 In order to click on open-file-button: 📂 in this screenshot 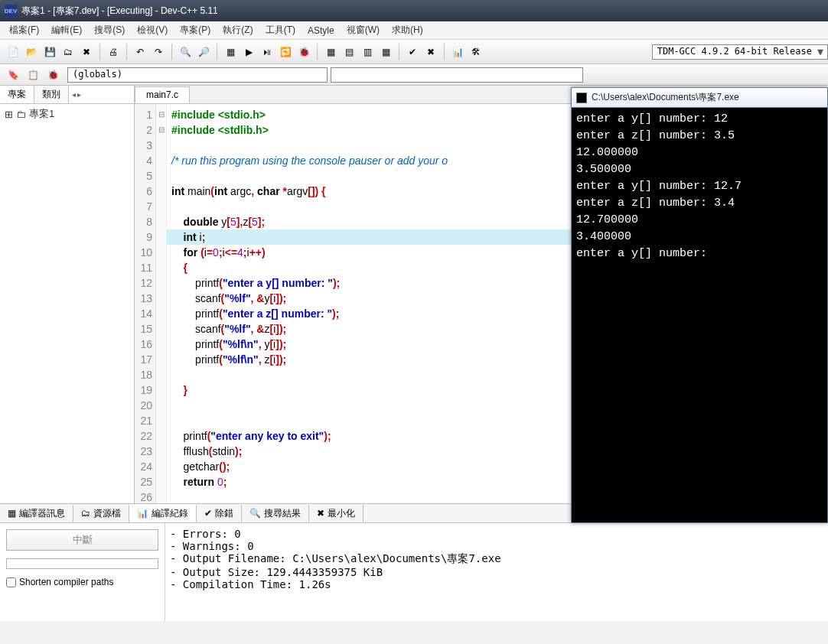, I will do `click(31, 52)`.